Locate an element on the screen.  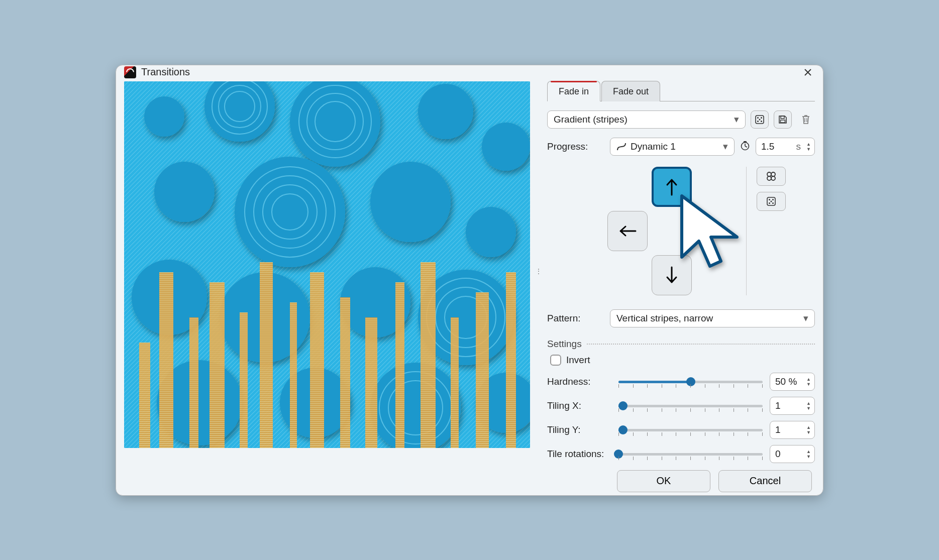
tab-fade-out: Fade out is located at coordinates (631, 91).